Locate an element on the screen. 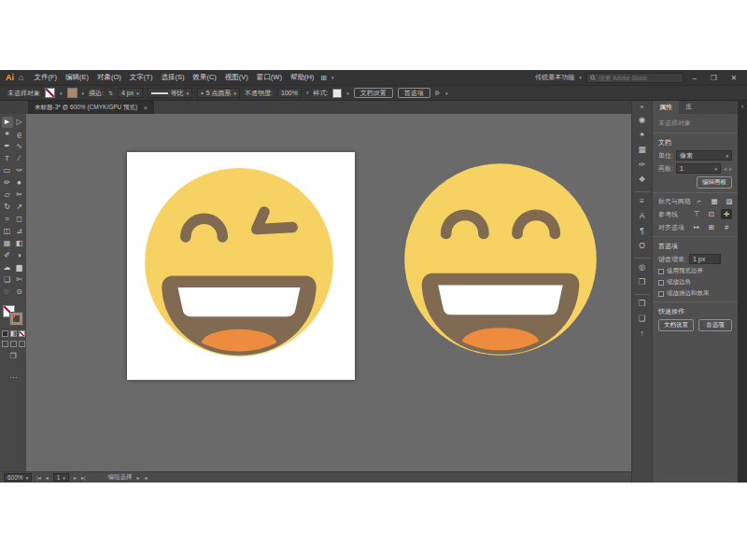  screen-mode-icon: ❐ is located at coordinates (13, 357).